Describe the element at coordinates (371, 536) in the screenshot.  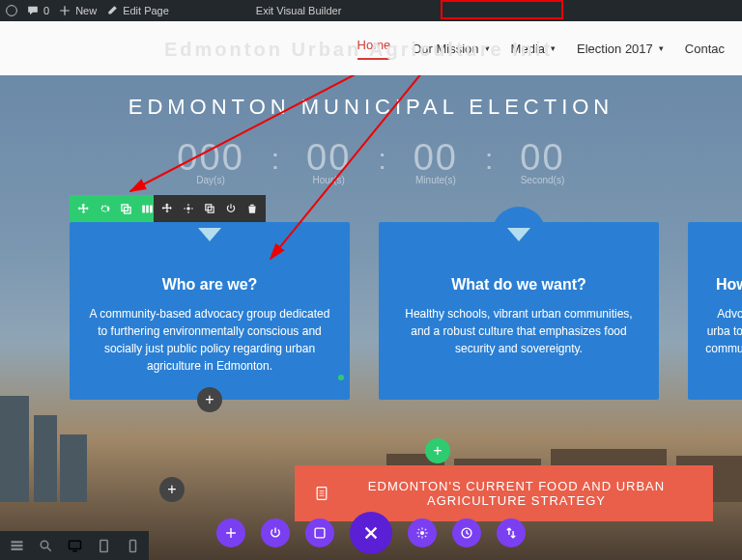
I see `builder-bottom-bar` at that location.